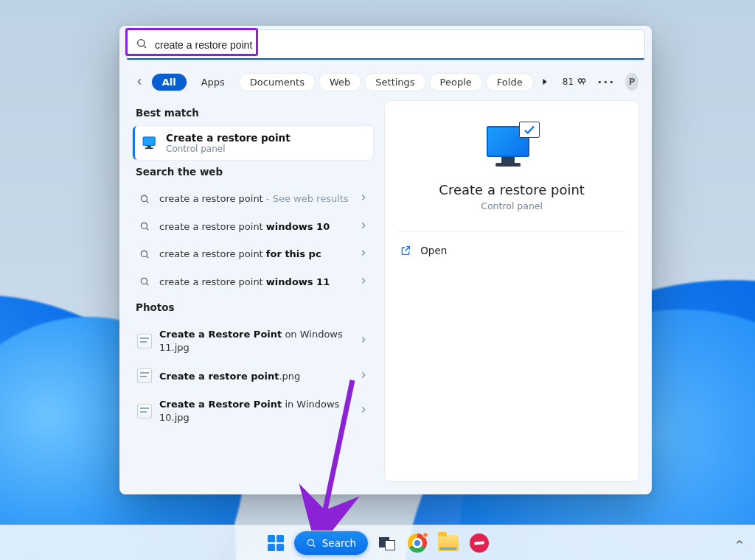 The width and height of the screenshot is (755, 560). Describe the element at coordinates (512, 146) in the screenshot. I see `monitor-check-icon` at that location.